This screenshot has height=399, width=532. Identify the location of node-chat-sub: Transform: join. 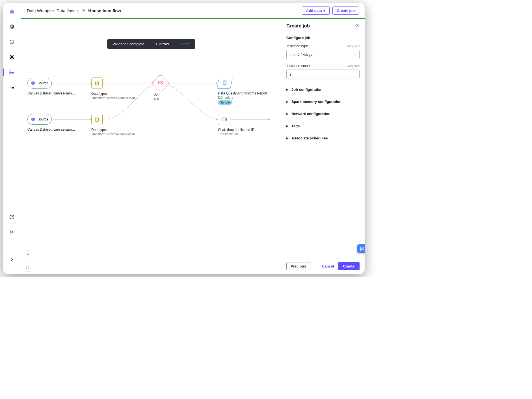
(242, 134).